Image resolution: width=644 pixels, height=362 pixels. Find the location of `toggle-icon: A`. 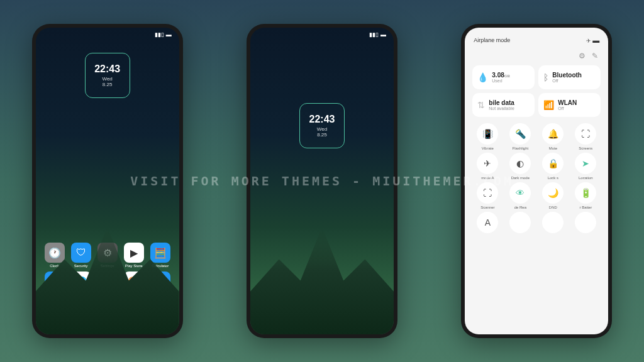

toggle-icon: A is located at coordinates (487, 222).